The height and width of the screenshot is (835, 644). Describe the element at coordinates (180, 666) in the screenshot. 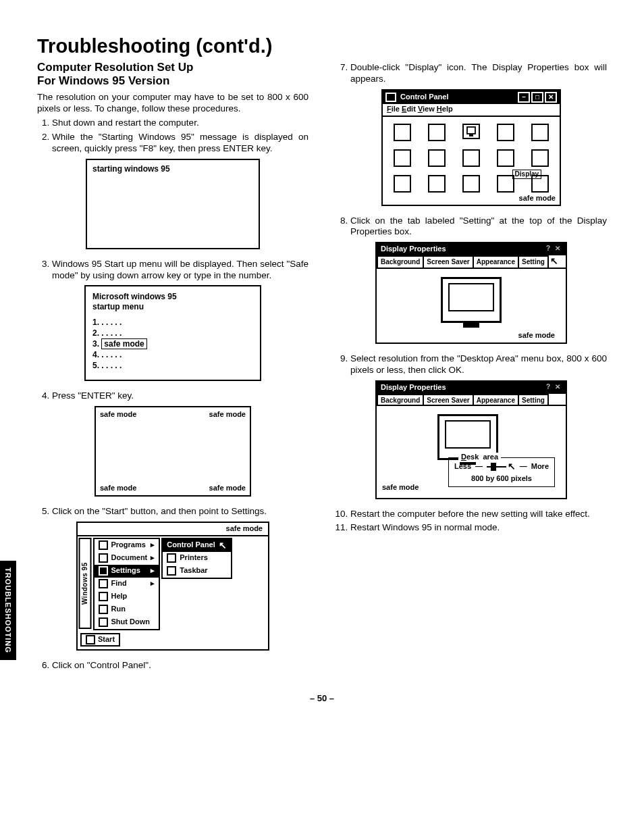

I see `step-6: Click on "Control Panel".` at that location.